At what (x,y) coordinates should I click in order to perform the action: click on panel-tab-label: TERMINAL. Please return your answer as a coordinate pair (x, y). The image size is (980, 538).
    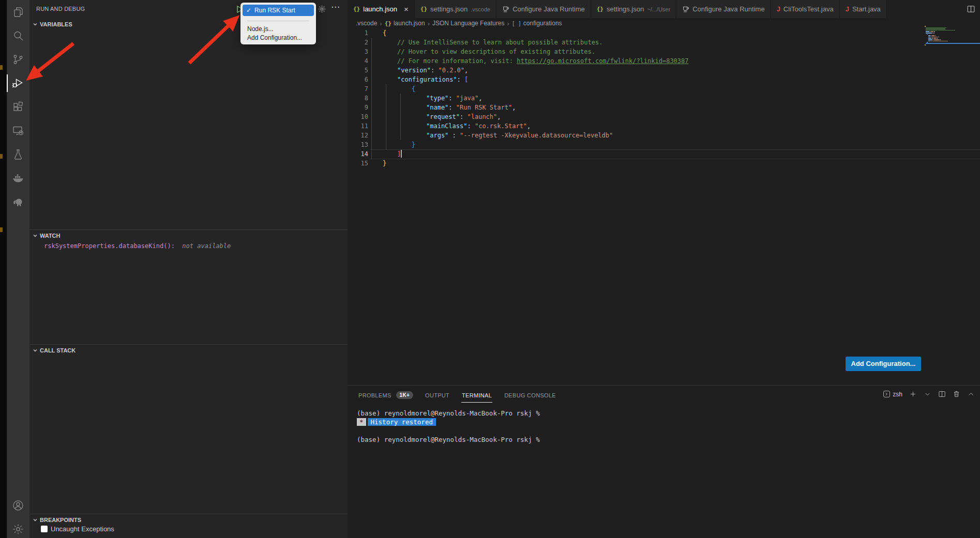
    Looking at the image, I should click on (477, 395).